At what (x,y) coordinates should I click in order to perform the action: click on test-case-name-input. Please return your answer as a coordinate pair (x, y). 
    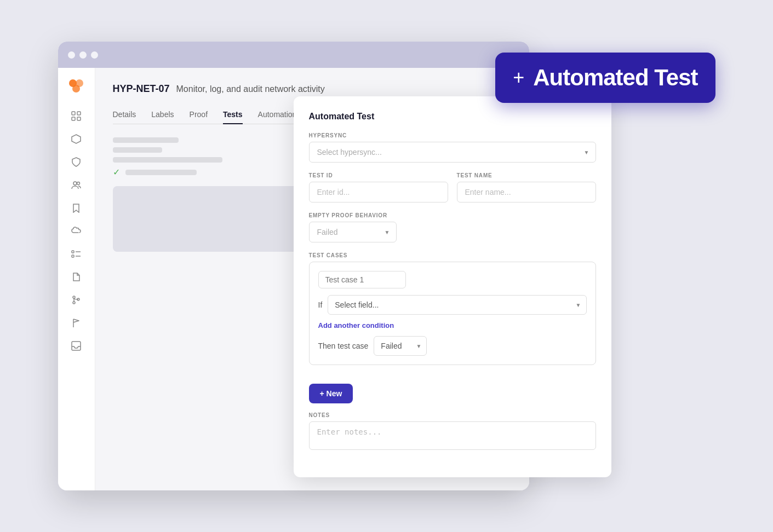
    Looking at the image, I should click on (362, 280).